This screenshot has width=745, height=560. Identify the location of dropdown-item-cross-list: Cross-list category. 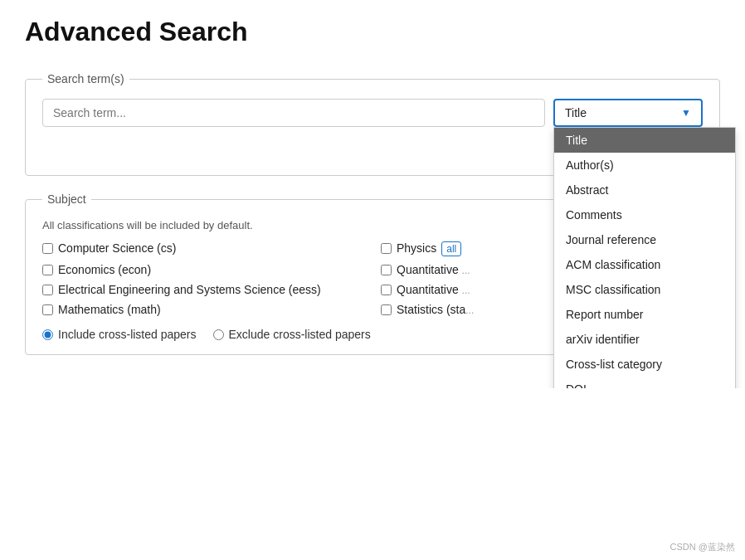
(645, 364).